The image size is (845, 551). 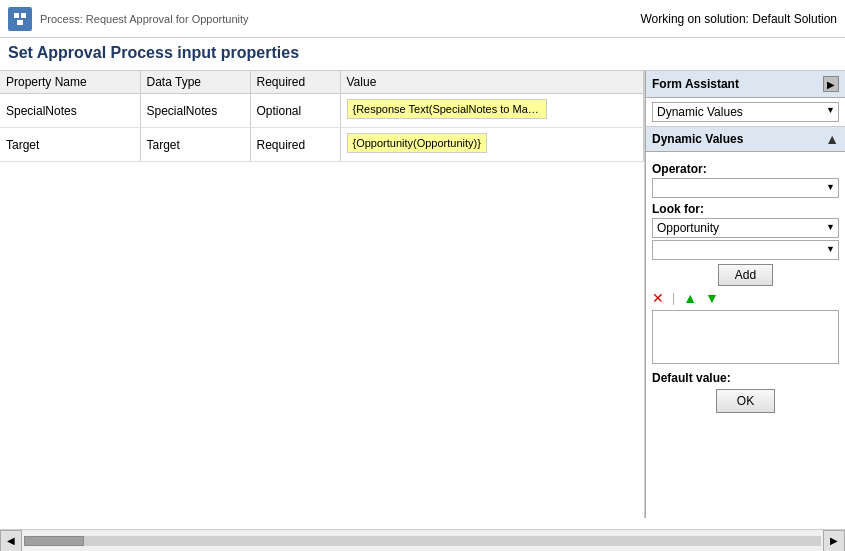 I want to click on ok-button: OK, so click(x=746, y=401).